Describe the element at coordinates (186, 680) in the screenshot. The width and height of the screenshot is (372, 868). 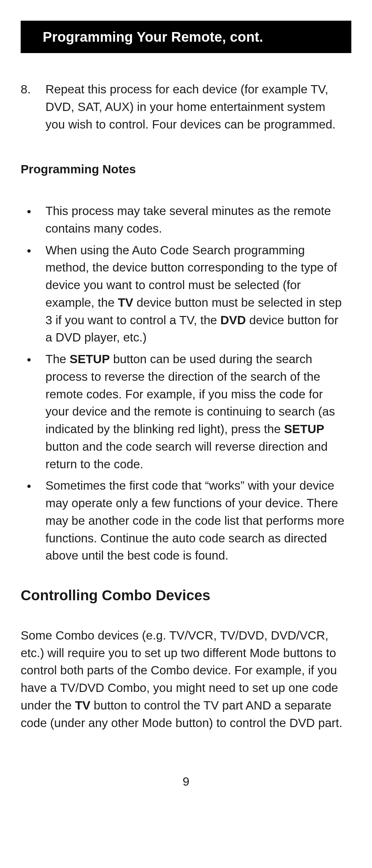
I see `combo-devices-paragraph: Some Combo devices (e.g. TV/VCR, TV/DVD,…` at that location.